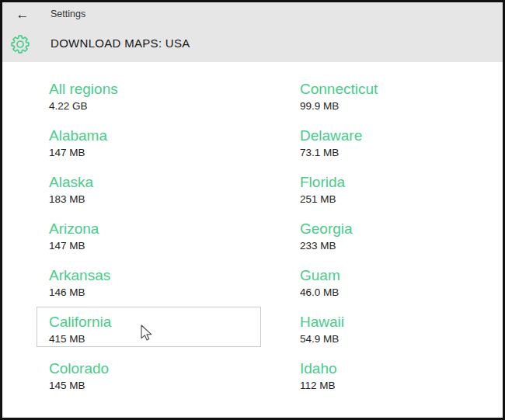  What do you see at coordinates (174, 196) in the screenshot?
I see `region-item-alaska: Alaska 183 MB` at bounding box center [174, 196].